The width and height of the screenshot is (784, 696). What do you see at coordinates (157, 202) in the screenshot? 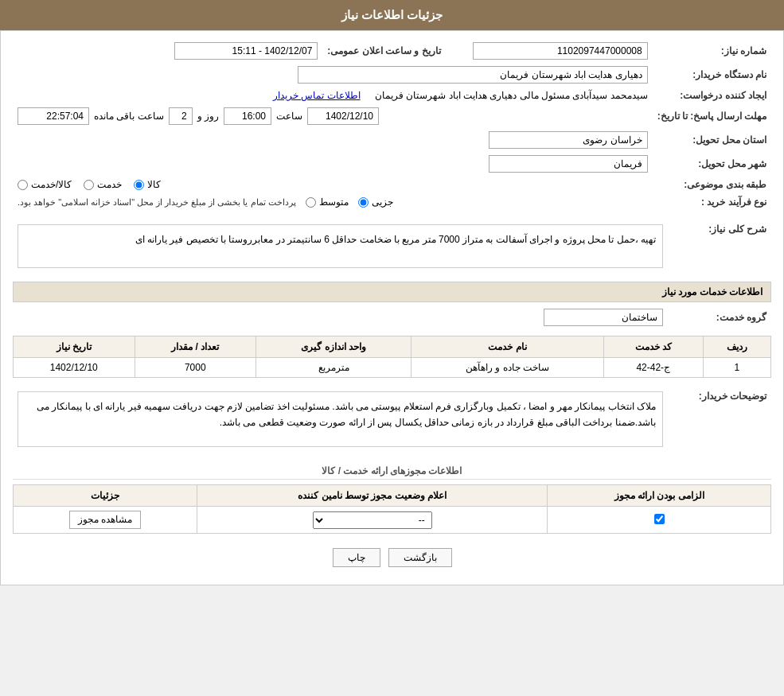
I see `process-notice: پرداخت تمام یا بخشی از مبلغ خریدار از مح…` at bounding box center [157, 202].